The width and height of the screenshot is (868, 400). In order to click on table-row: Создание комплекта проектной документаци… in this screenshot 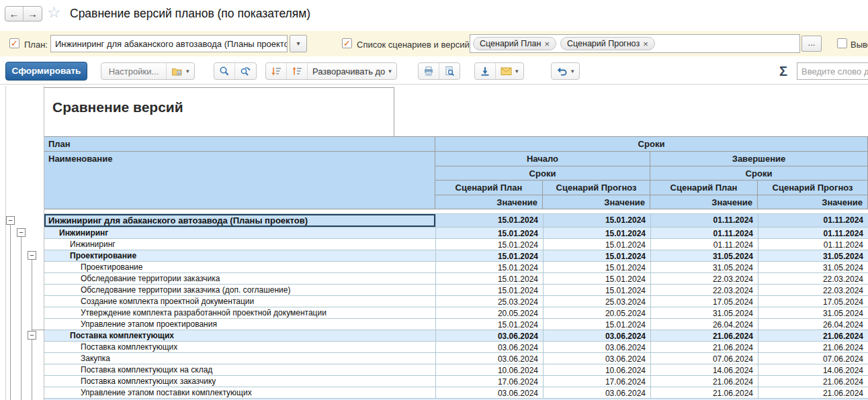, I will do `click(456, 302)`.